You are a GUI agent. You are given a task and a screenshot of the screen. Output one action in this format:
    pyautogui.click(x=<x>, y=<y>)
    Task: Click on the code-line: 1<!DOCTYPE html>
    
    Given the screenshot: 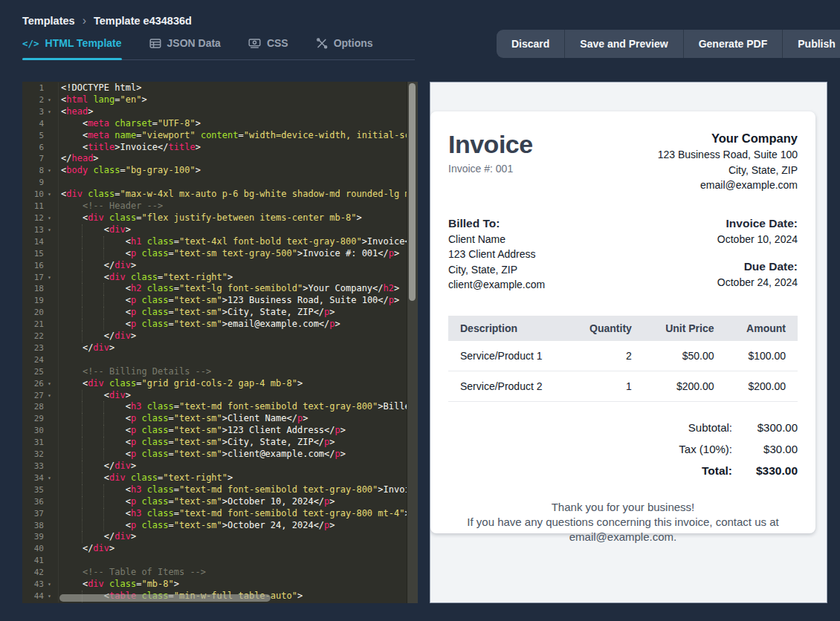 What is the action you would take?
    pyautogui.click(x=215, y=88)
    